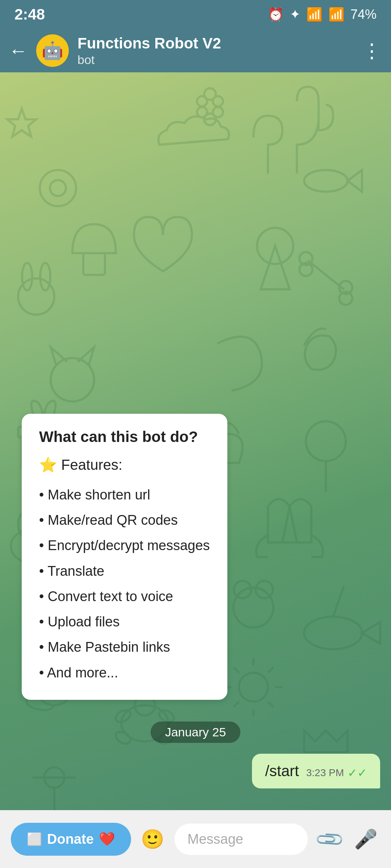  I want to click on user-message-text: /start, so click(282, 771).